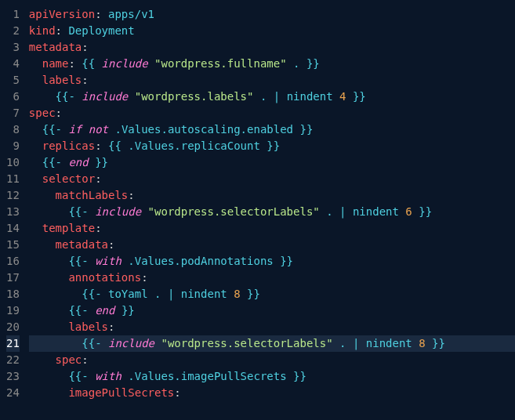 The width and height of the screenshot is (515, 420). Describe the element at coordinates (272, 146) in the screenshot. I see `code-line: replicas: {{ .Values.replicaCount }}` at that location.